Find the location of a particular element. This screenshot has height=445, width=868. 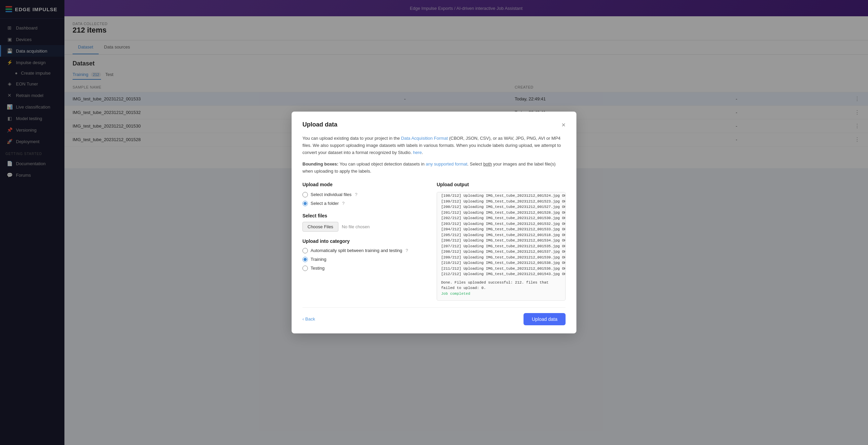

modal-title: Upload data is located at coordinates (320, 125).